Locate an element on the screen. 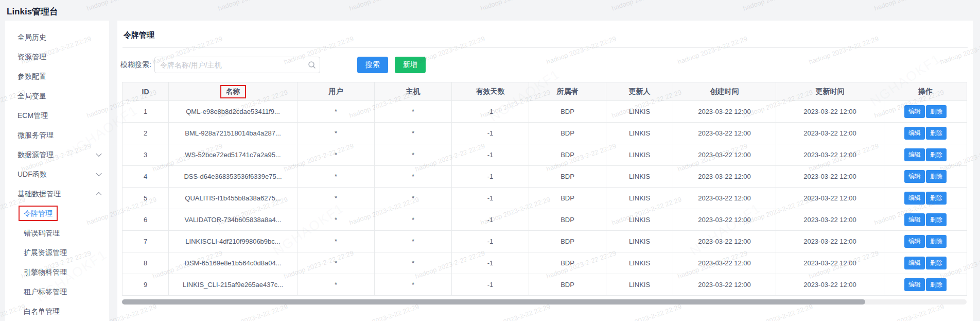 The width and height of the screenshot is (980, 321). sidebar-item: 基础数据管理 is located at coordinates (57, 194).